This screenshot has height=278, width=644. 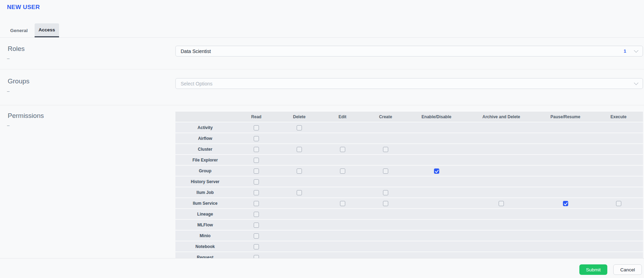 I want to click on table-row: Group, so click(x=409, y=171).